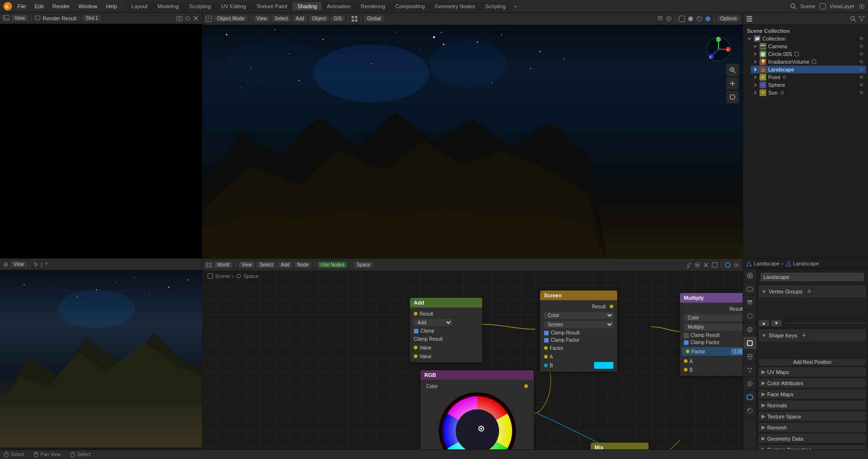 Image resolution: width=868 pixels, height=459 pixels. Describe the element at coordinates (750, 343) in the screenshot. I see `props-object-icon` at that location.